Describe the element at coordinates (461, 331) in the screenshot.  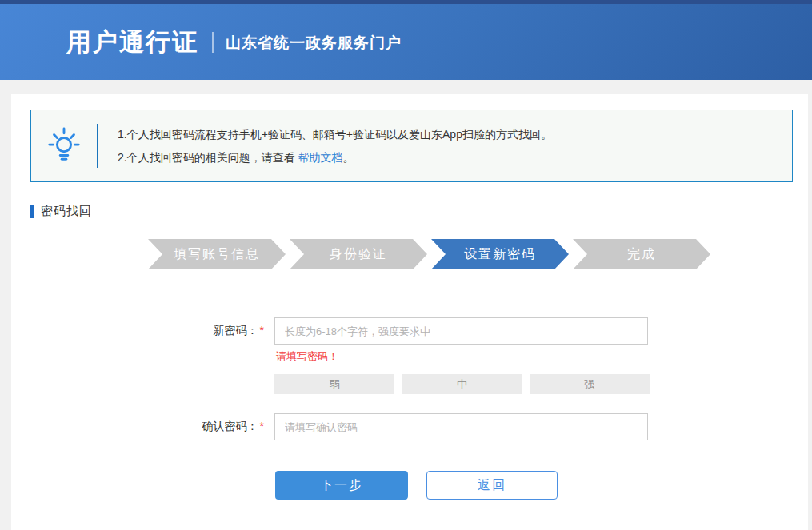
I see `new-password-input` at that location.